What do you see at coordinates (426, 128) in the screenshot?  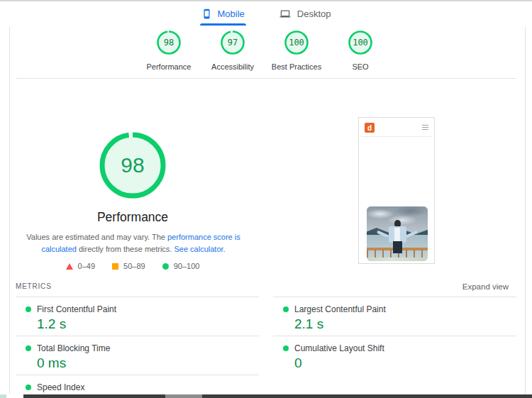 I see `hamburger-menu-icon` at bounding box center [426, 128].